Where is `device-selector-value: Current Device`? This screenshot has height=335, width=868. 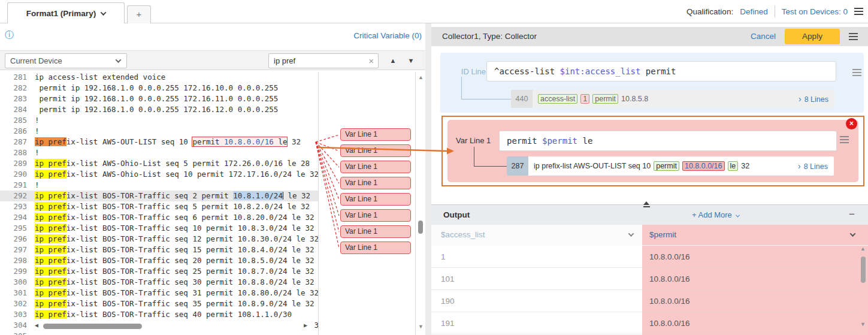 device-selector-value: Current Device is located at coordinates (36, 61).